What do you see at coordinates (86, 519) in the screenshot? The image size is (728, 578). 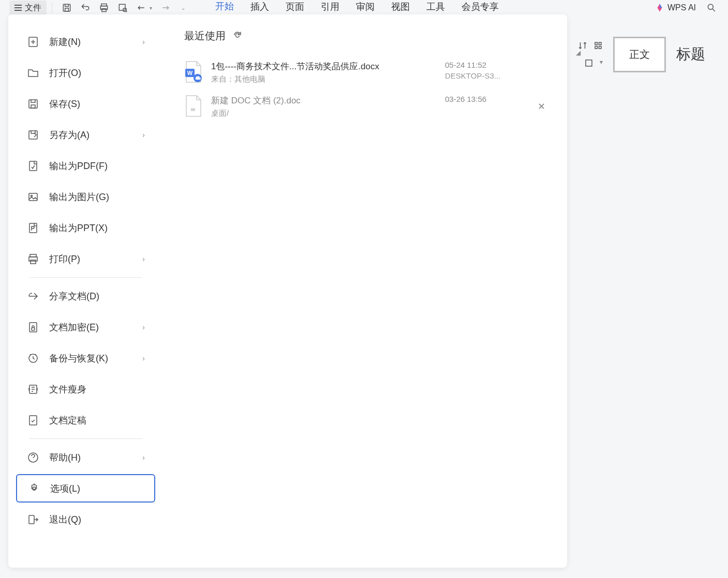 I see `sidebar-item-exit: 退出(Q)` at bounding box center [86, 519].